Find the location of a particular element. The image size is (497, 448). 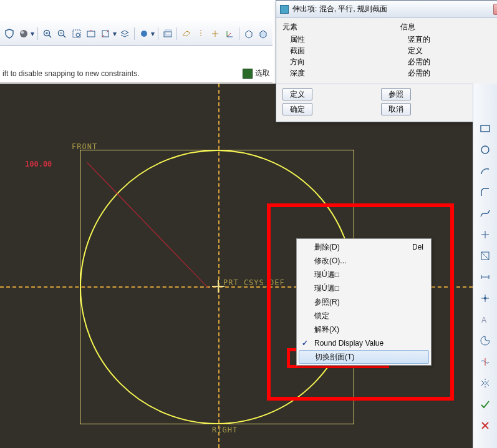

close-button: ✕ is located at coordinates (495, 9).